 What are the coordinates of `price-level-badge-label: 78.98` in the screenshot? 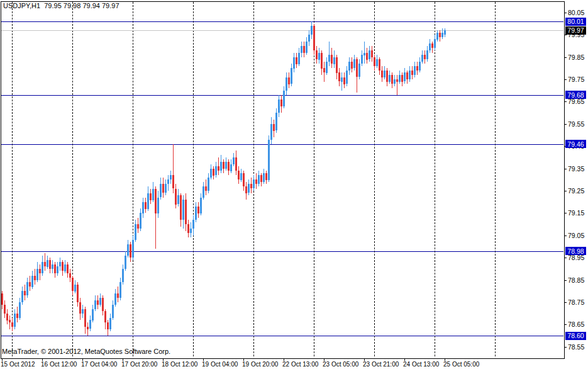 It's located at (575, 251).